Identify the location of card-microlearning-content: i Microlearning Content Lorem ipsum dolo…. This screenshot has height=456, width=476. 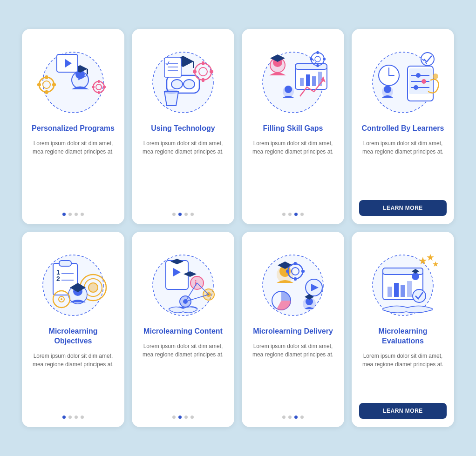
(183, 329).